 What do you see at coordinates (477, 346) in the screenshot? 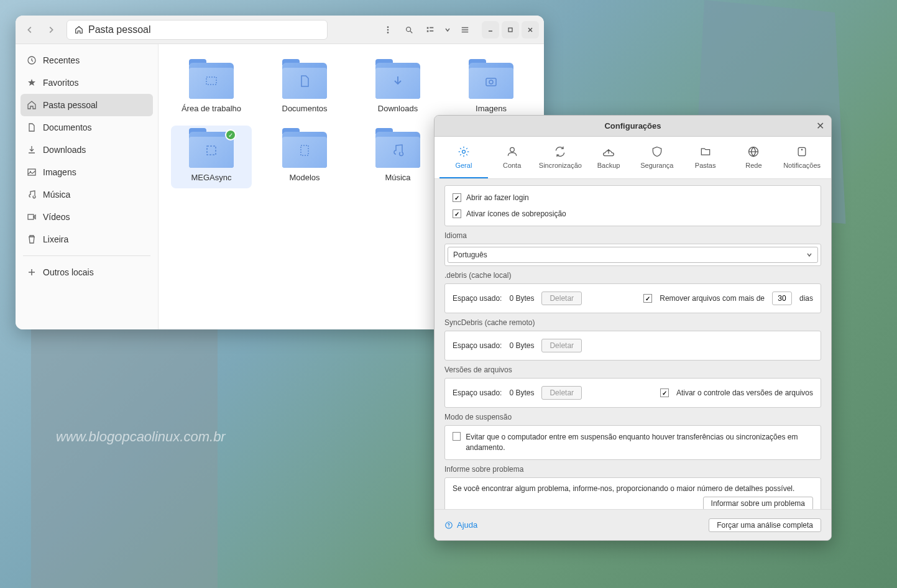
I see `syncdebris-space-label: Espaço usado:` at bounding box center [477, 346].